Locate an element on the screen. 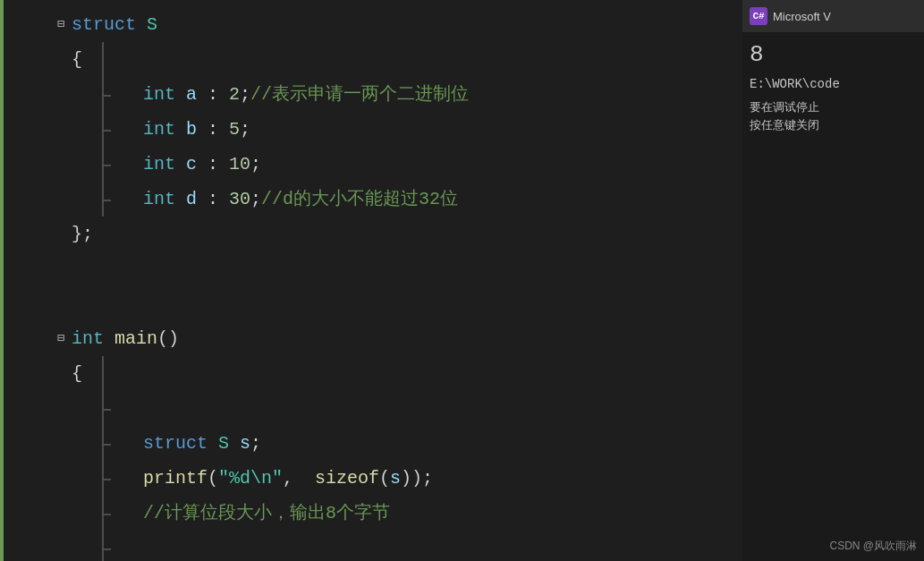  code-line-14: printf ( "%d\n" , sizeof ( s )); is located at coordinates (397, 478).